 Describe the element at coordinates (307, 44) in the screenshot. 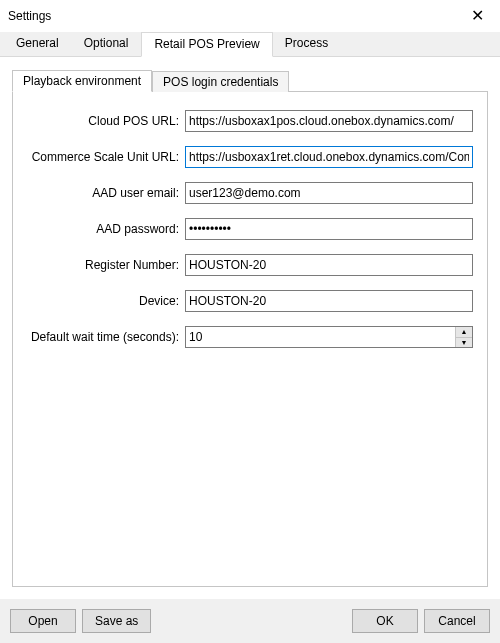

I see `tab-process: Process` at that location.